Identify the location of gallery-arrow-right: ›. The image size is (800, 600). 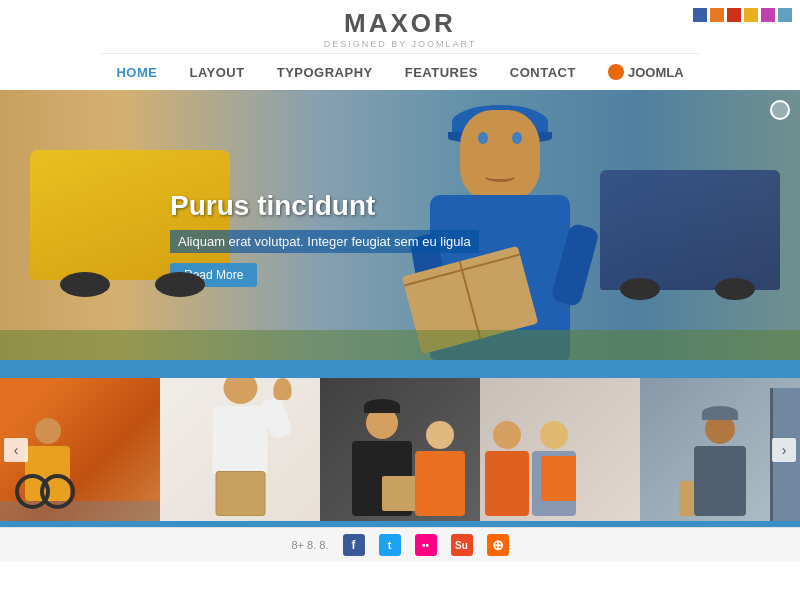
(784, 450).